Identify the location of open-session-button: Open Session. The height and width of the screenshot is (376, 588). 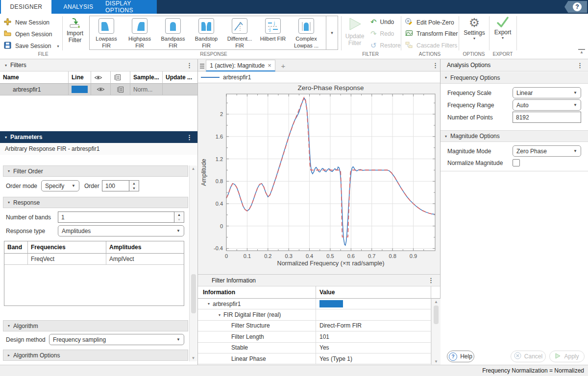
(28, 34).